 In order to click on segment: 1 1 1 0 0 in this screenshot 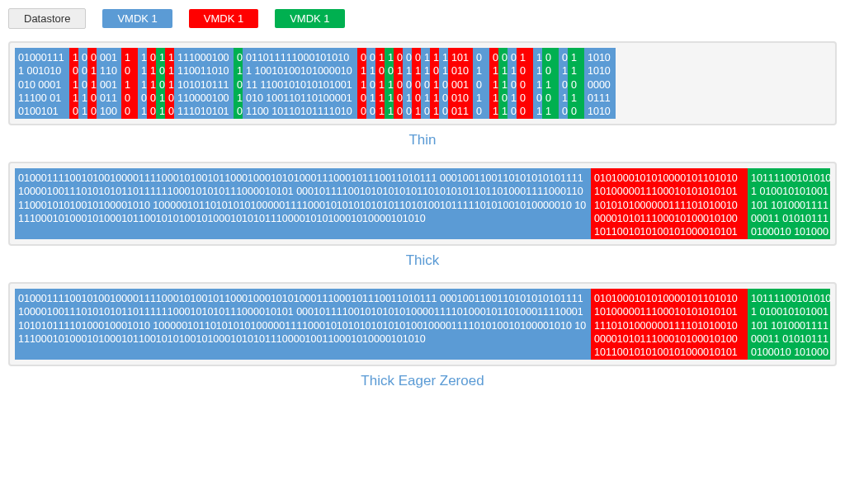, I will do `click(170, 83)`.